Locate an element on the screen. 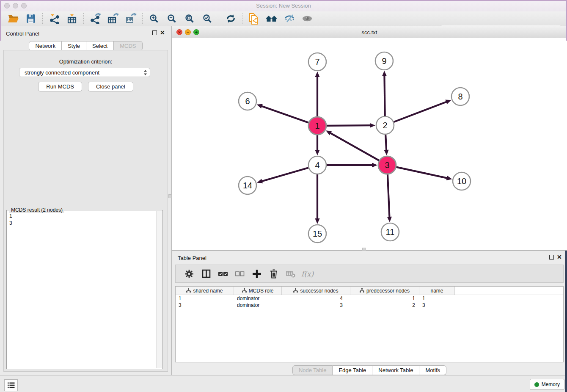 Image resolution: width=567 pixels, height=392 pixels. graph-node-11: 11 is located at coordinates (390, 232).